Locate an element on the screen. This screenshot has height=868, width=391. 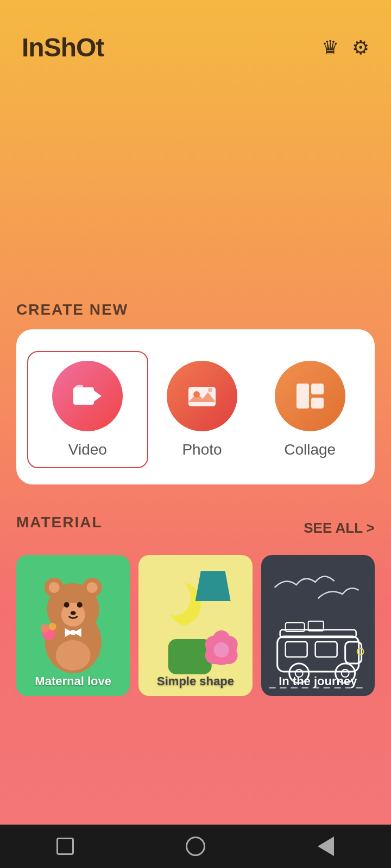
see-all-button: SEE ALL > is located at coordinates (339, 528).